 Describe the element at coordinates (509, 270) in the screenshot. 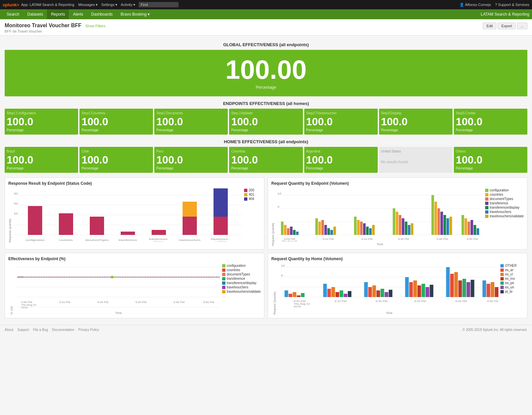

I see `legend-label: es_ar` at that location.